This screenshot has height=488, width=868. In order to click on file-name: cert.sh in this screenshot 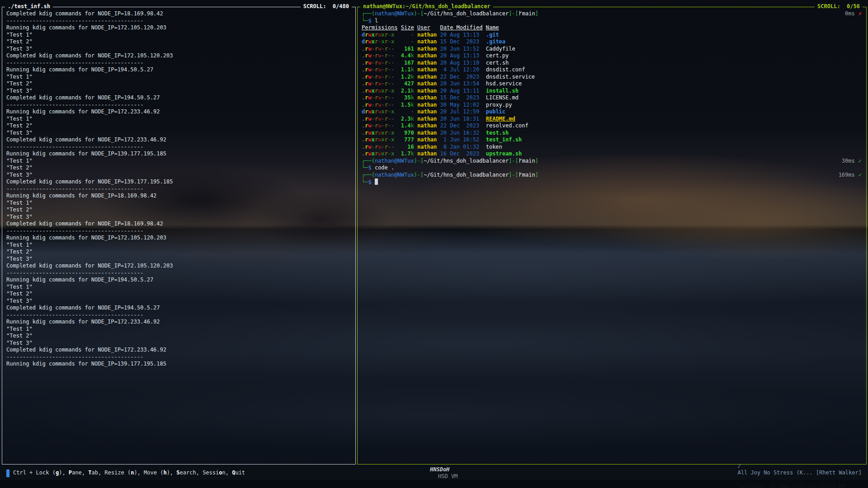, I will do `click(497, 63)`.